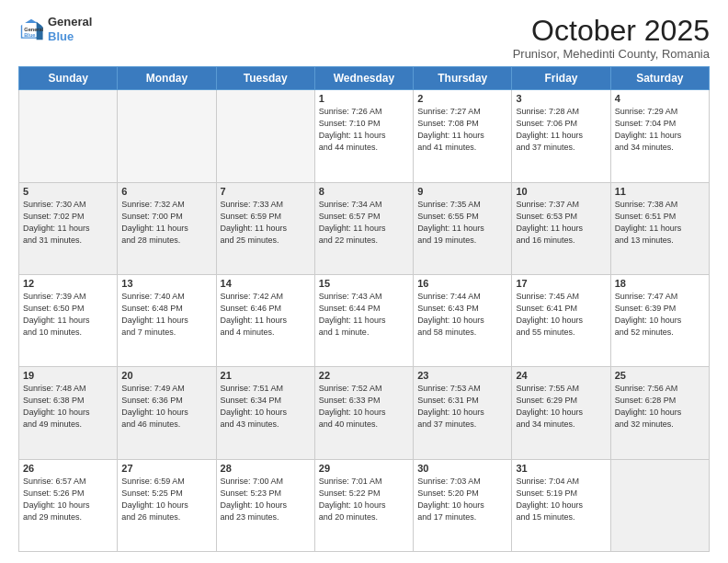  Describe the element at coordinates (266, 468) in the screenshot. I see `day-number: 28` at that location.